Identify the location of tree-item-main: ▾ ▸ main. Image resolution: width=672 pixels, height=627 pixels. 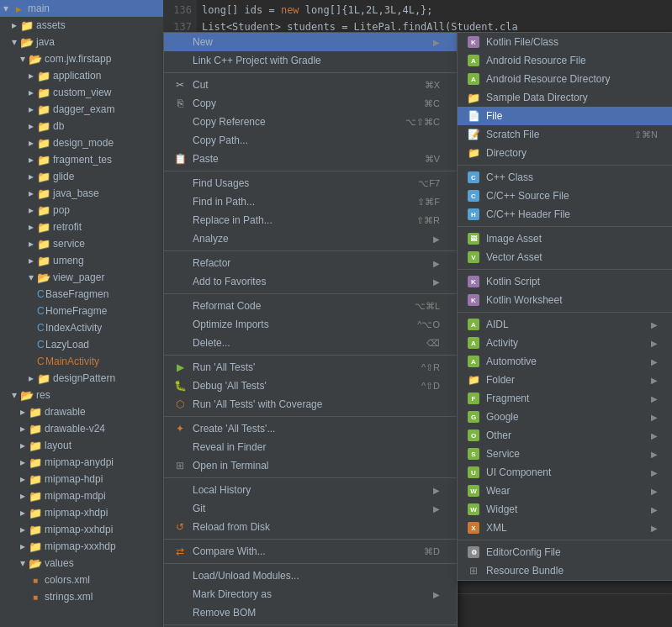
(82, 8).